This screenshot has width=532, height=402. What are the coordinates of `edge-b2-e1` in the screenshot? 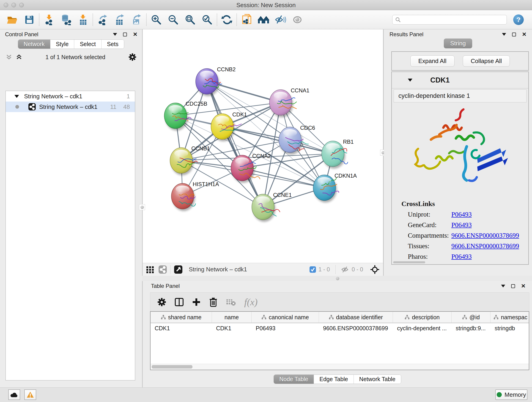 It's located at (235, 144).